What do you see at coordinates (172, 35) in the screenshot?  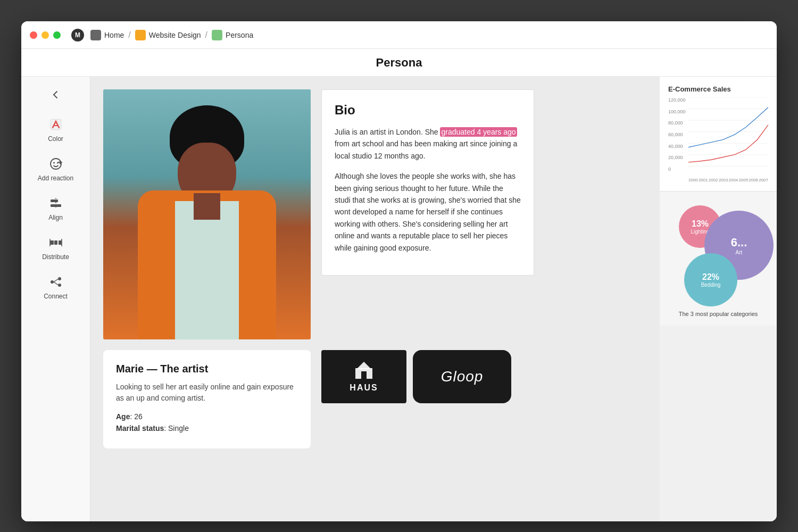 I see `breadcrumb: Home / Website Design / Persona` at bounding box center [172, 35].